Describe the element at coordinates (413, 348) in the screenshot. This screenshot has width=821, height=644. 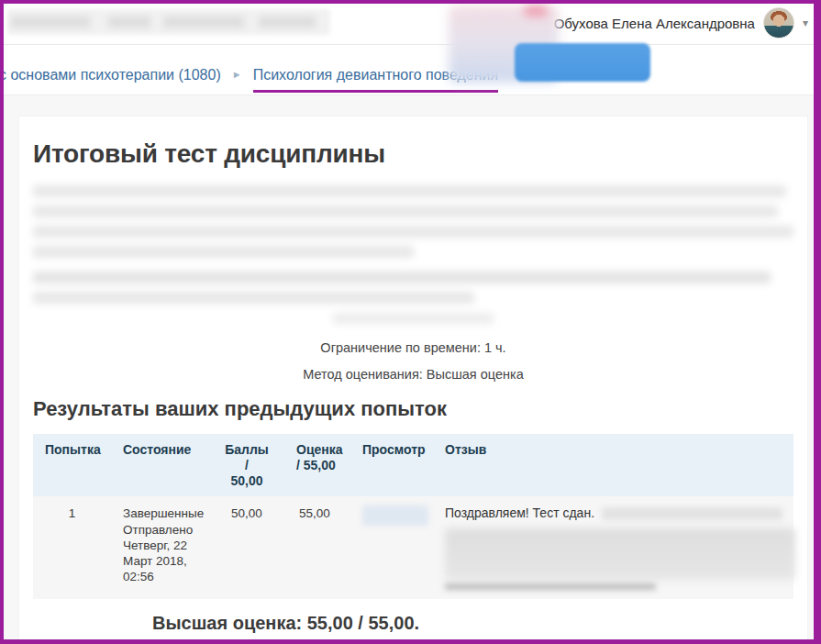
I see `time-limit-text: Ограничение по времени: 1 ч.` at that location.